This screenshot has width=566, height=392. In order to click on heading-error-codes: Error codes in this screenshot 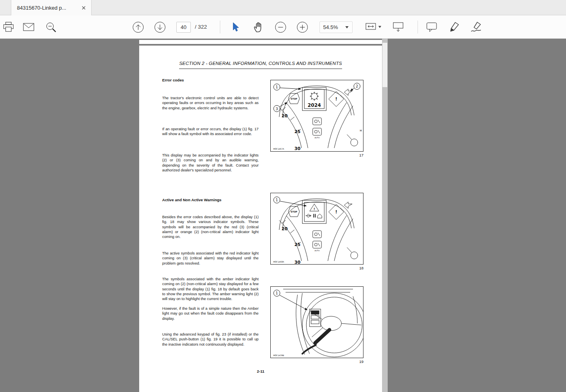, I will do `click(211, 80)`.